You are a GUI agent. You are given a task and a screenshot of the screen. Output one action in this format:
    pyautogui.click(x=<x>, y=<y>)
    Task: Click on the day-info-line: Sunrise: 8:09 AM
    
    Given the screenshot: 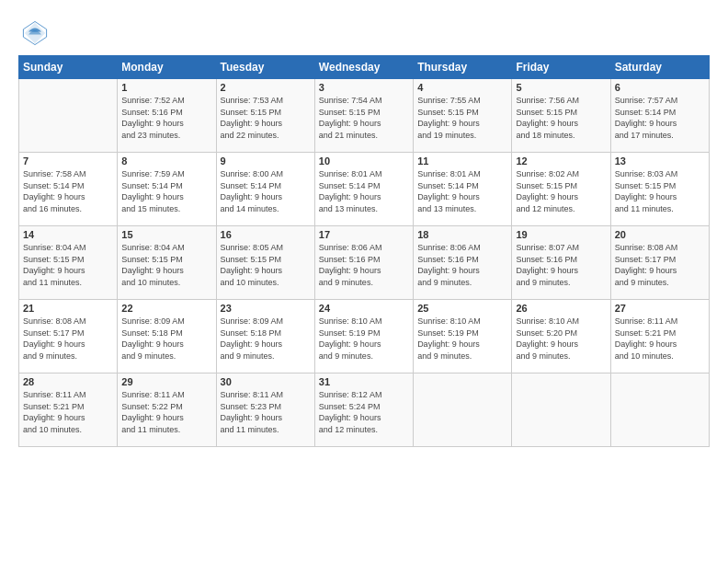 What is the action you would take?
    pyautogui.click(x=252, y=321)
    